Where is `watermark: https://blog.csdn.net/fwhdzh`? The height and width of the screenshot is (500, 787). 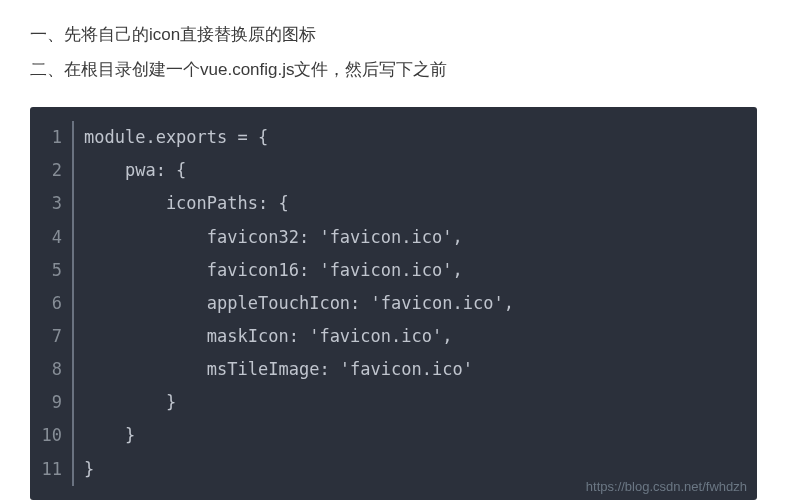 watermark: https://blog.csdn.net/fwhdzh is located at coordinates (666, 486).